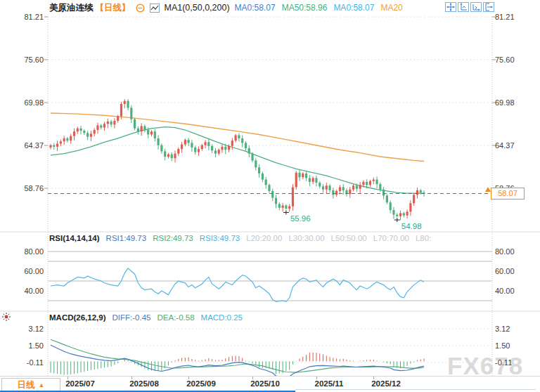 This screenshot has width=540, height=392. I want to click on indicator-value: MACD:0.25, so click(222, 318).